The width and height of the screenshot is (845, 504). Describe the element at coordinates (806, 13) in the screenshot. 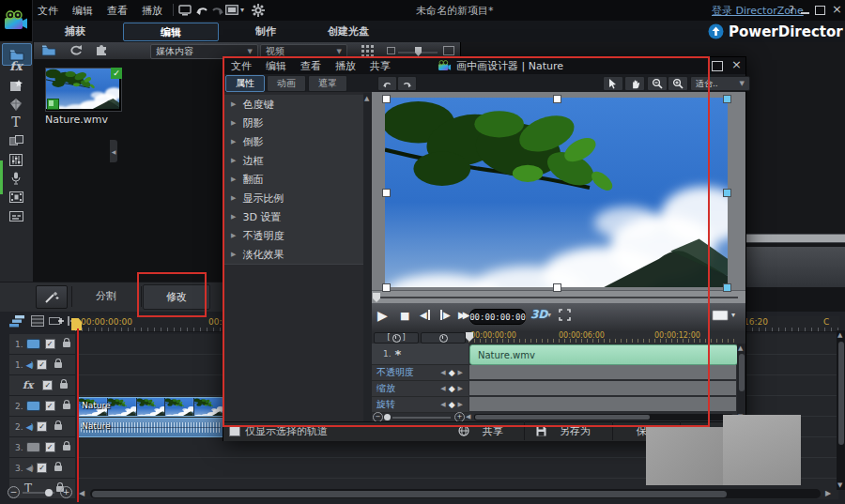

I see `minimize-button` at that location.